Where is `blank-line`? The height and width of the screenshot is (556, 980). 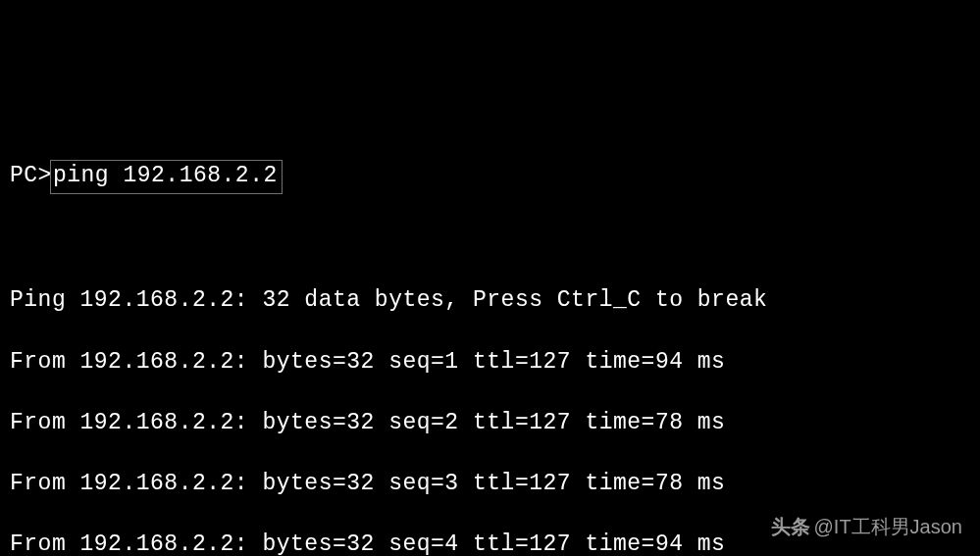
blank-line is located at coordinates (490, 239).